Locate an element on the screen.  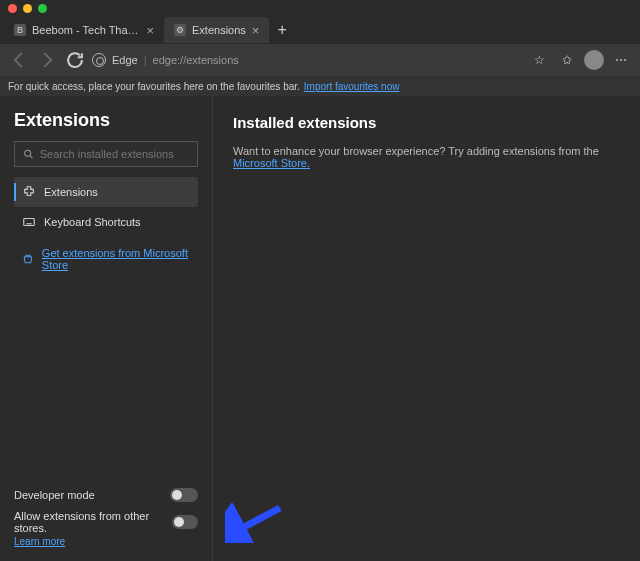
toolbar: Edge | edge://extensions ☆ ✩ ⋯ is located at coordinates (320, 60).